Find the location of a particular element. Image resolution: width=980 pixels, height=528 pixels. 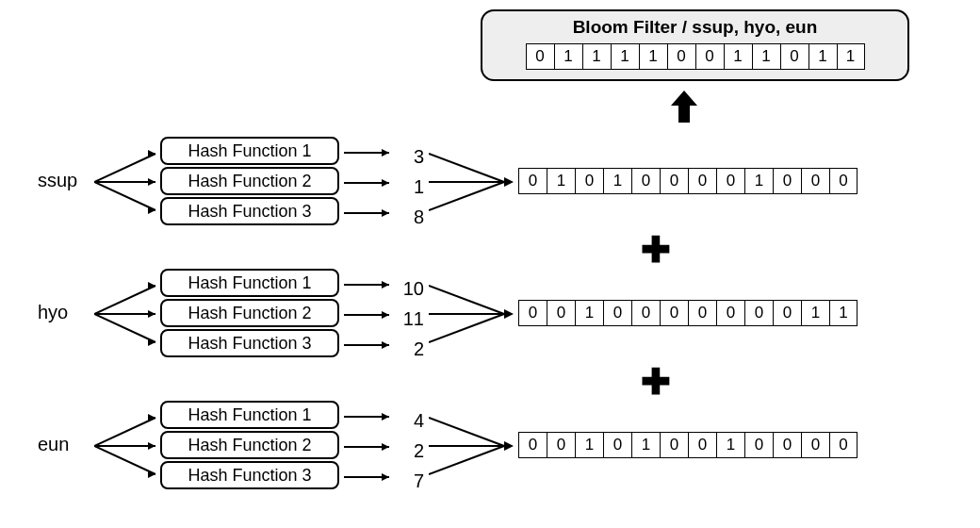

result-bitrow: 011110011011 is located at coordinates (695, 57).